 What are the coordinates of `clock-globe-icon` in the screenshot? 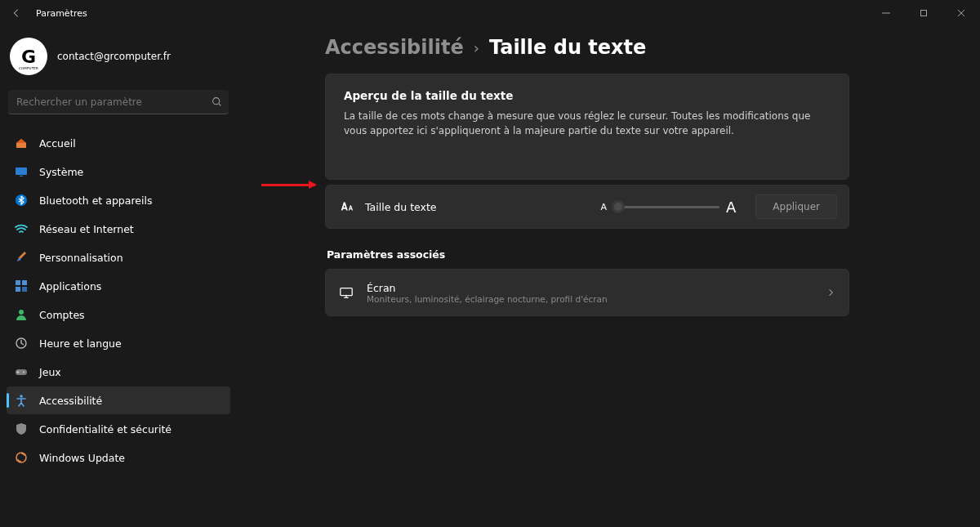 It's located at (21, 343).